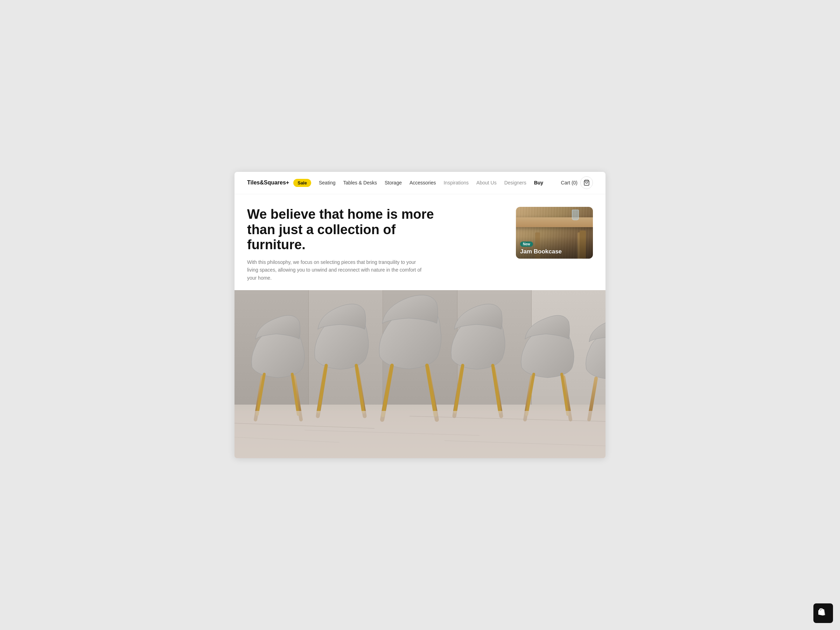  Describe the element at coordinates (823, 613) in the screenshot. I see `shopify-icon` at that location.